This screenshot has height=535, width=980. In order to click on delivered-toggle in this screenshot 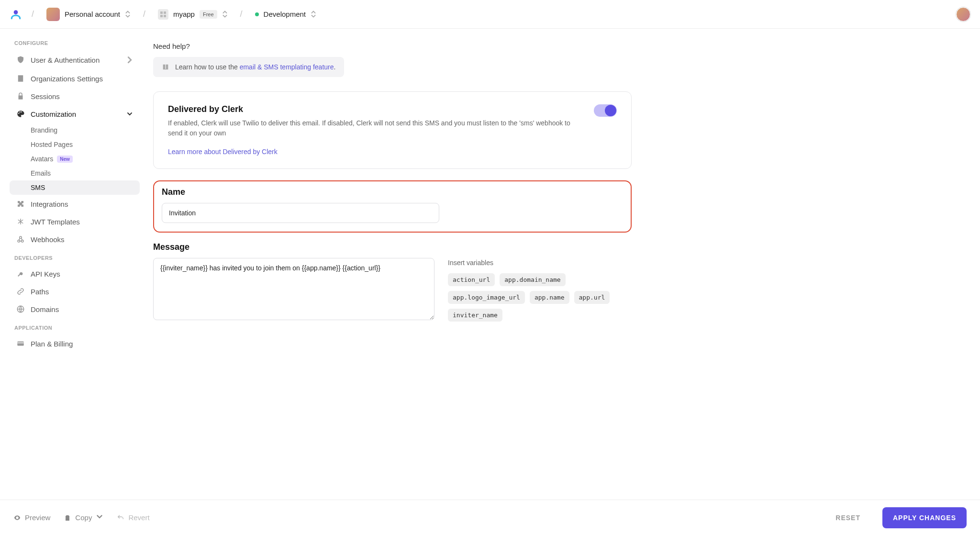, I will do `click(605, 111)`.